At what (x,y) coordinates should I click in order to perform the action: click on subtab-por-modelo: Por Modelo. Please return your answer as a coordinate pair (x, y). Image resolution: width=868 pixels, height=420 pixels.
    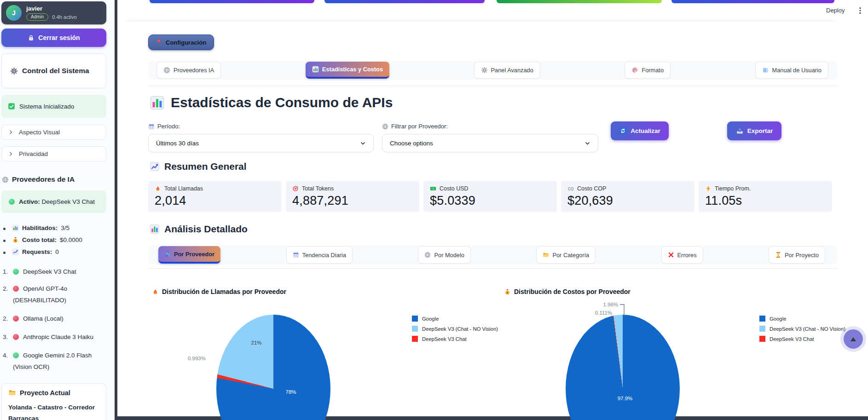
    Looking at the image, I should click on (444, 255).